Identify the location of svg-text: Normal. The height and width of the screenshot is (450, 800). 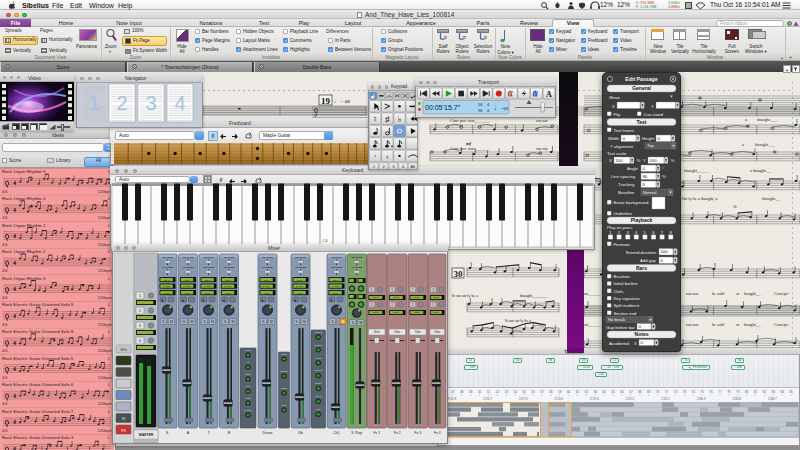
(650, 192).